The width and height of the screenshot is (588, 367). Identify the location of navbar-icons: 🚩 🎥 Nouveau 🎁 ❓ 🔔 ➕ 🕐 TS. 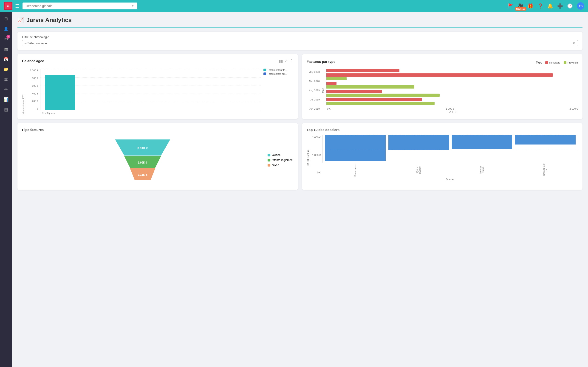
(546, 6).